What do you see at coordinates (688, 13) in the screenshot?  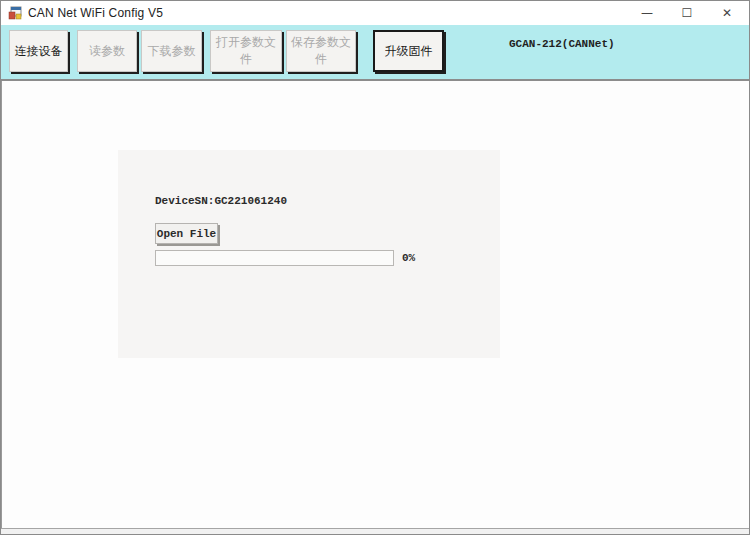 I see `window-controls: — ☐ ✕` at bounding box center [688, 13].